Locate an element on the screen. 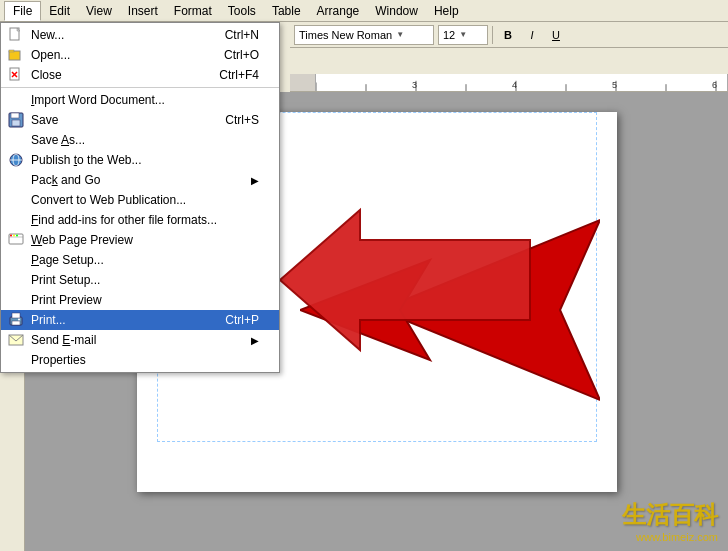  open-icon is located at coordinates (16, 55).